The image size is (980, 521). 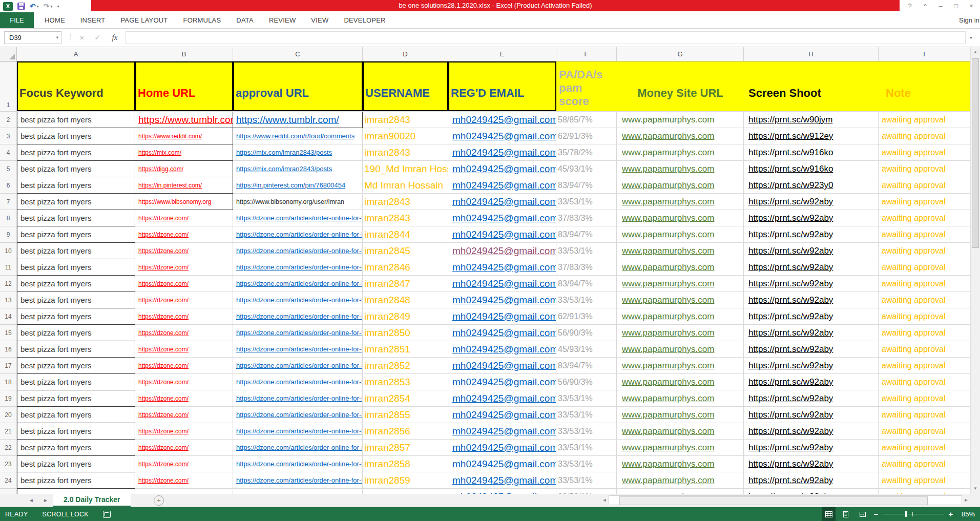 What do you see at coordinates (587, 251) in the screenshot?
I see `cell-F10: 33/53/1%` at bounding box center [587, 251].